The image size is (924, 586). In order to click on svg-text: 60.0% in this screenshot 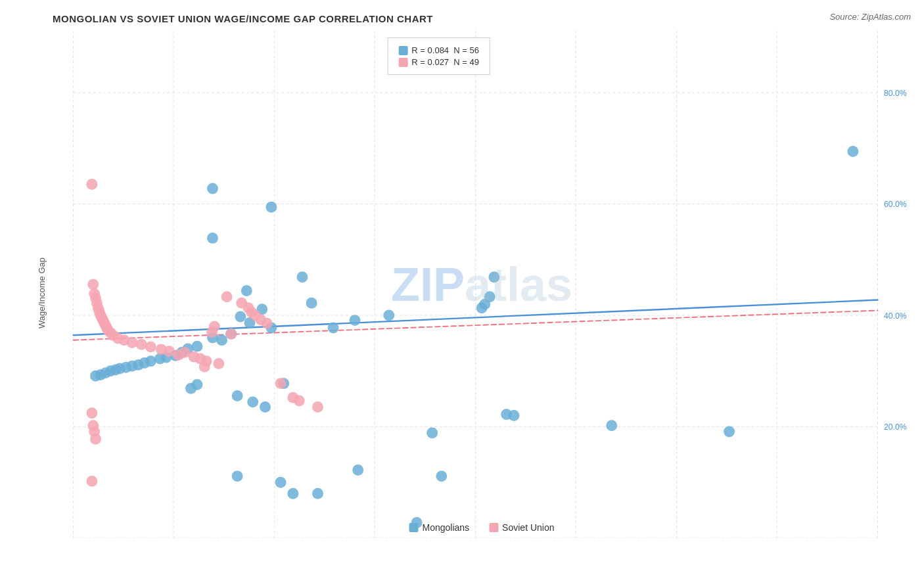, I will do `click(895, 204)`.